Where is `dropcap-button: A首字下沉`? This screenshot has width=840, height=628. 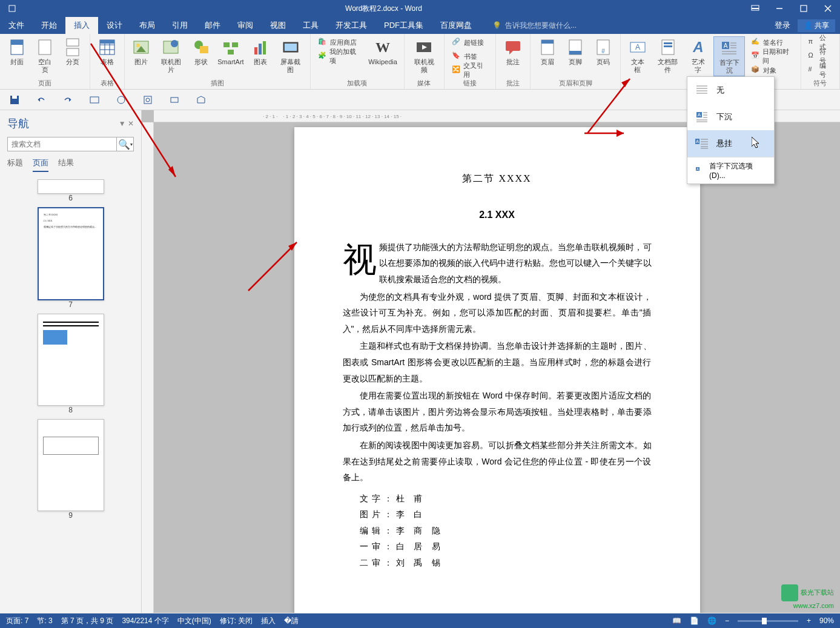 dropcap-button: A首字下沉 is located at coordinates (729, 56).